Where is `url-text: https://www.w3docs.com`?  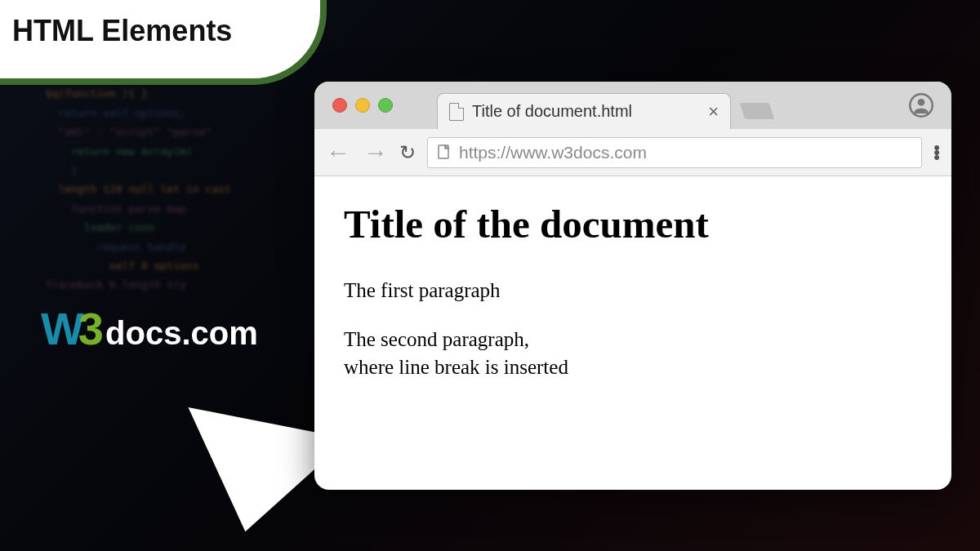 url-text: https://www.w3docs.com is located at coordinates (553, 153).